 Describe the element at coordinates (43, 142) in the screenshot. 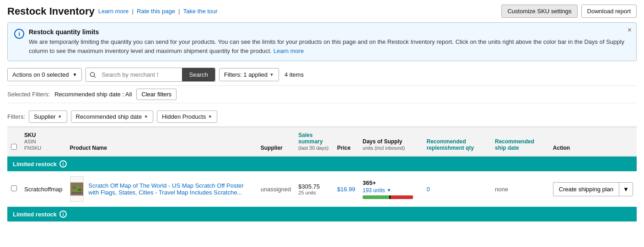

I see `col-sku: SKU ASIN FNSKU` at that location.